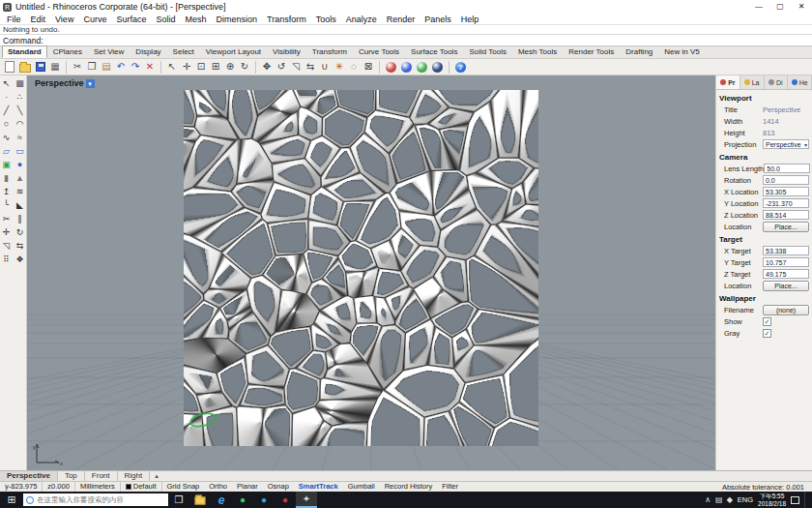 Image resolution: width=812 pixels, height=508 pixels. I want to click on toolbar-icon-delete: ✕, so click(150, 67).